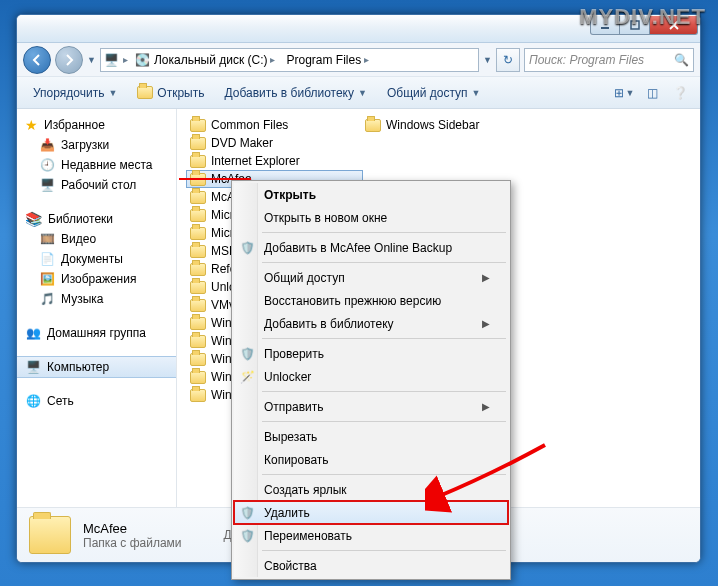 The width and height of the screenshot is (718, 586). I want to click on forward-button, so click(69, 60).